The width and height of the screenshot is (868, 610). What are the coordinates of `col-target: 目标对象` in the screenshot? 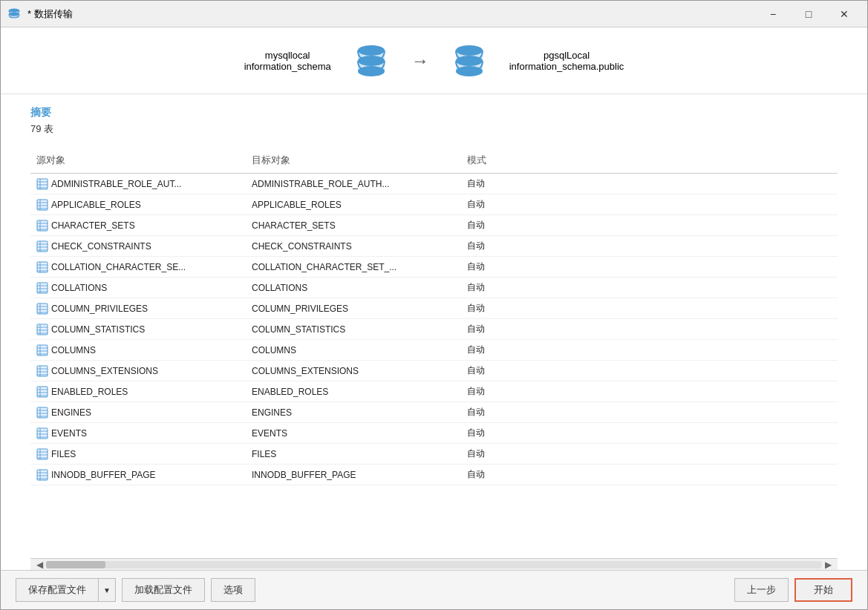 It's located at (353, 160).